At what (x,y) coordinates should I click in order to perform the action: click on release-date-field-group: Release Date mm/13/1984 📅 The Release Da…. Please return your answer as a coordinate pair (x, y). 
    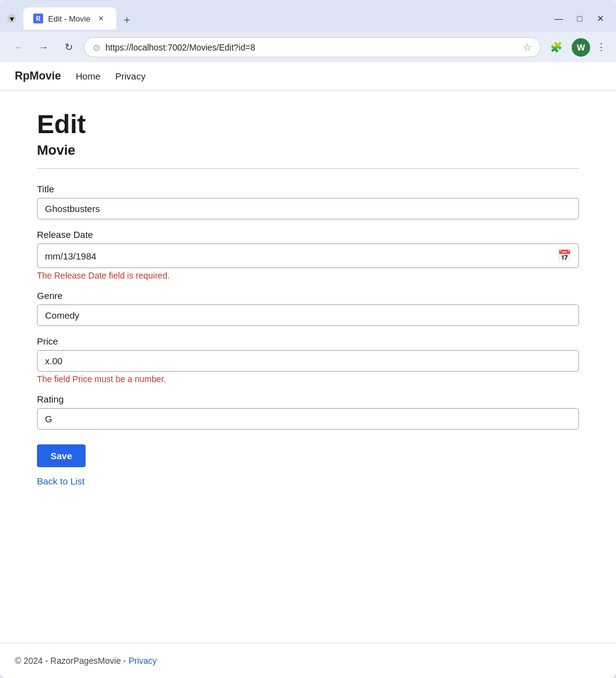
    Looking at the image, I should click on (308, 255).